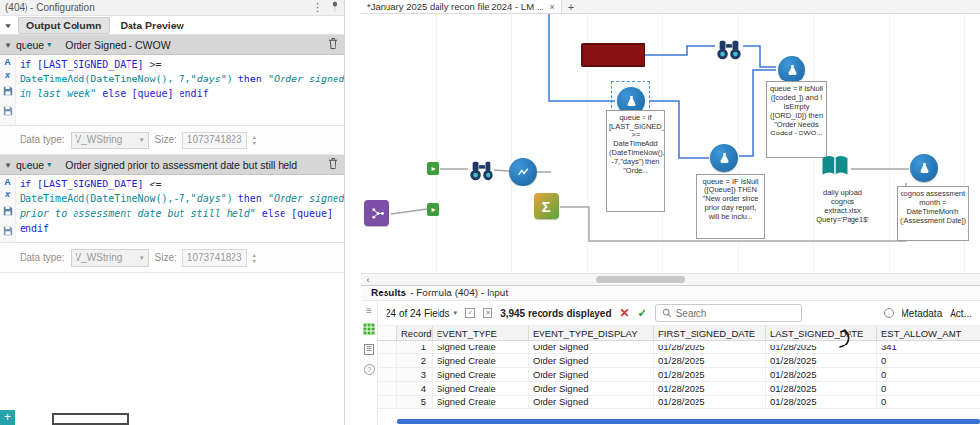  I want to click on report-icon, so click(369, 350).